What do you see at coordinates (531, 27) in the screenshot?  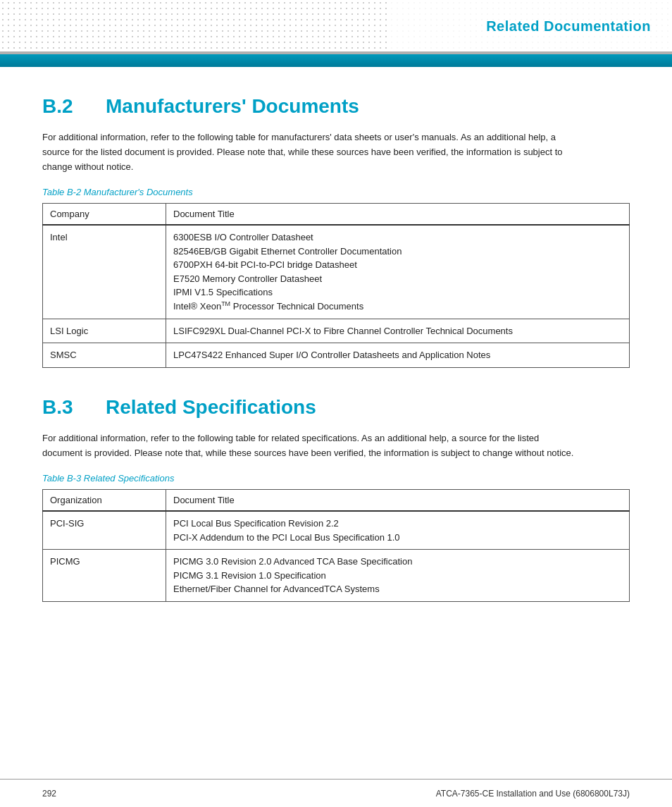 I see `header-title-area: Related Documentation` at bounding box center [531, 27].